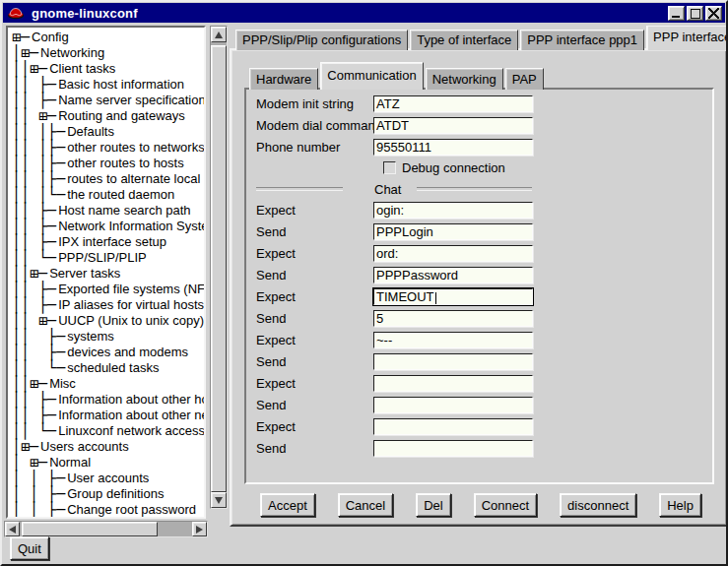 Image resolution: width=728 pixels, height=566 pixels. What do you see at coordinates (131, 415) in the screenshot?
I see `tree-item-label: Information about other netw` at bounding box center [131, 415].